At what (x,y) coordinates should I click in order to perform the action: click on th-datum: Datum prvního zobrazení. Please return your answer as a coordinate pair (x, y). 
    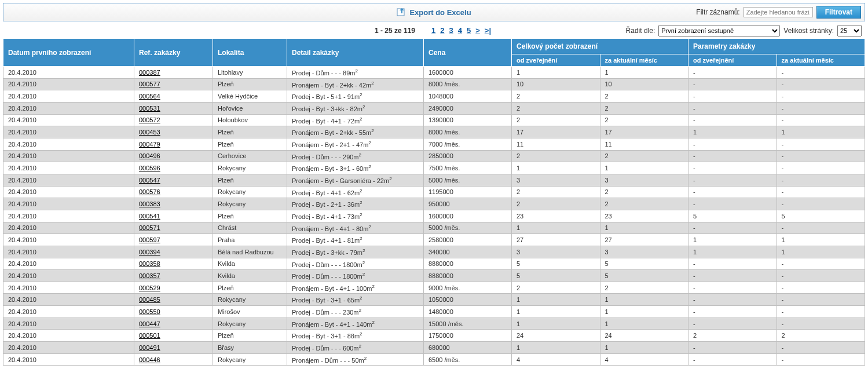
    Looking at the image, I should click on (69, 53).